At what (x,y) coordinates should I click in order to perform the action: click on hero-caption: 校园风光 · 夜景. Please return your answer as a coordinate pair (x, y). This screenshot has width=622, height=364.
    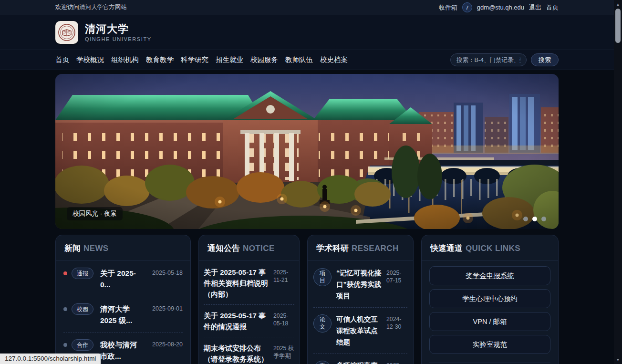
    Looking at the image, I should click on (94, 214).